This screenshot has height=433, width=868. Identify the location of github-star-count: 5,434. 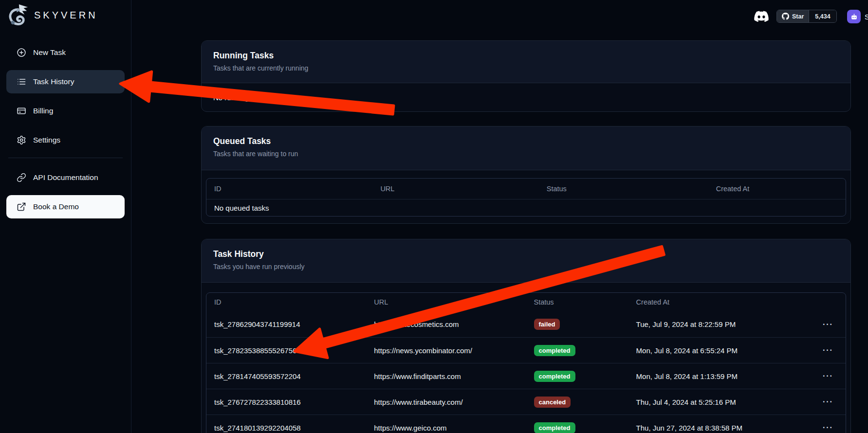
(822, 17).